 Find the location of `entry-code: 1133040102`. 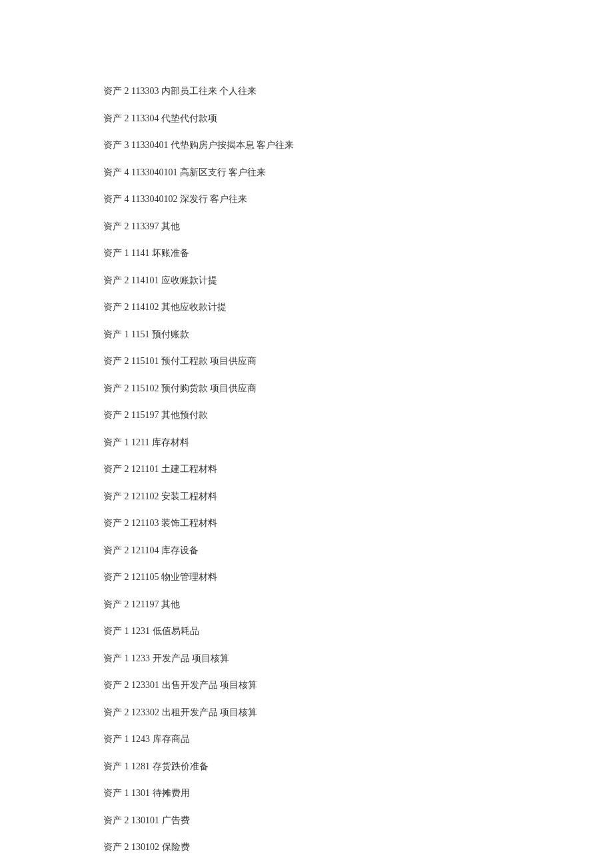

entry-code: 1133040102 is located at coordinates (155, 199).